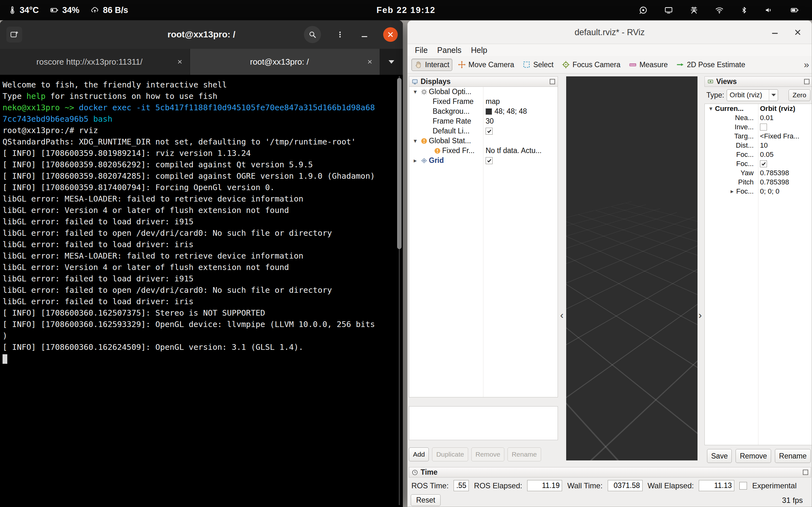  What do you see at coordinates (419, 454) in the screenshot?
I see `add-button: Add` at bounding box center [419, 454].